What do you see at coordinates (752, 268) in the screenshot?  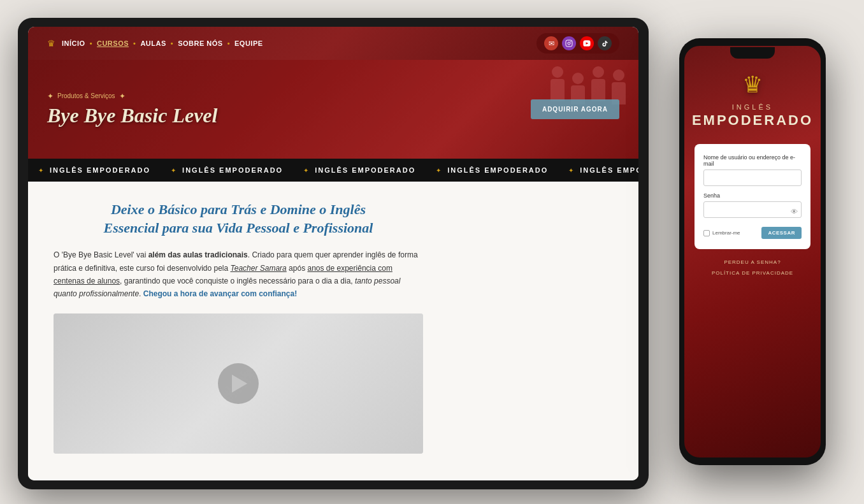 I see `phone-footer-links: PERDEU A SENHA? POLÍTICA DE PRIVACIDADE` at bounding box center [752, 268].